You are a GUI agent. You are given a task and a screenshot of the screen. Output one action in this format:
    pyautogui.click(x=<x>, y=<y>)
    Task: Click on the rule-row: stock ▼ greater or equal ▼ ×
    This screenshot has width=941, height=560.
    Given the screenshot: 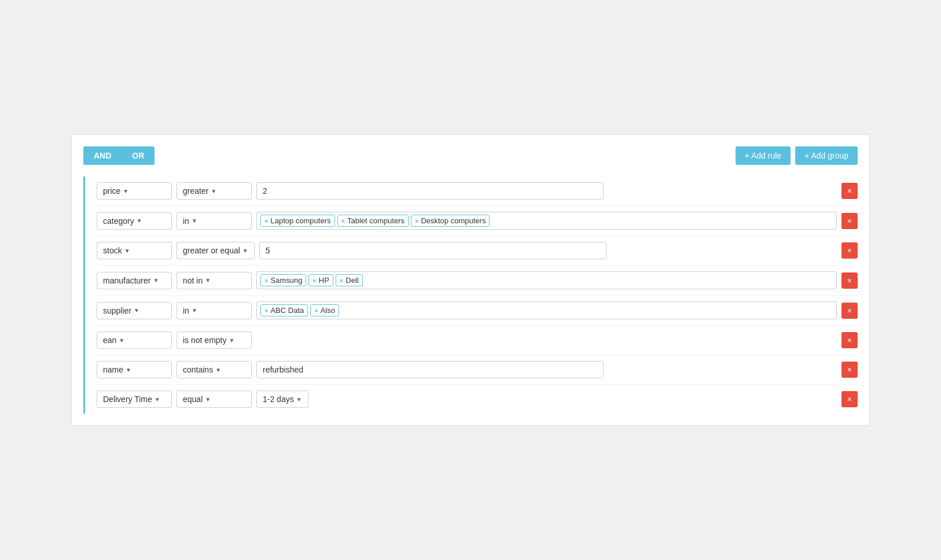 What is the action you would take?
    pyautogui.click(x=477, y=251)
    